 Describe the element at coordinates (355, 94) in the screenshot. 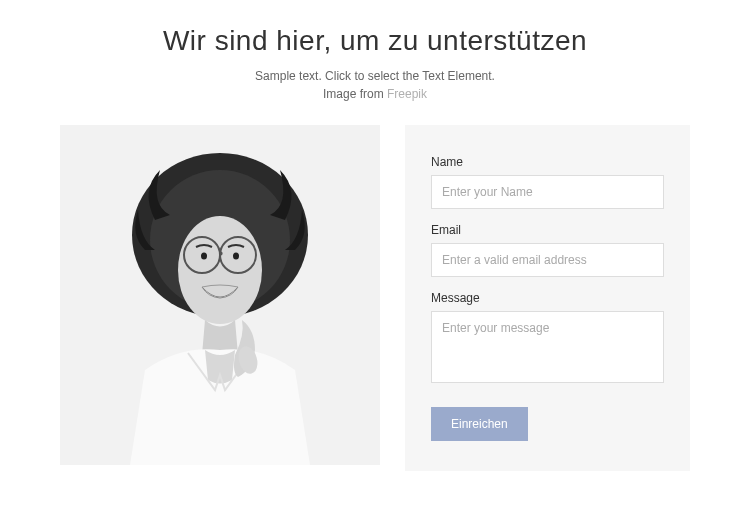

I see `subtitle-line2-prefix: Image from` at that location.